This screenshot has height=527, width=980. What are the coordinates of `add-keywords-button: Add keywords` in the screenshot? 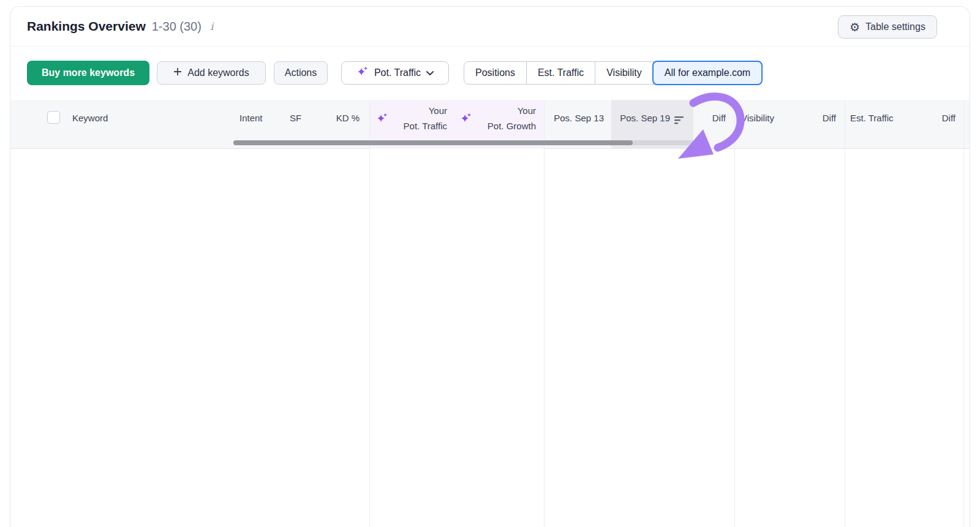 It's located at (211, 73).